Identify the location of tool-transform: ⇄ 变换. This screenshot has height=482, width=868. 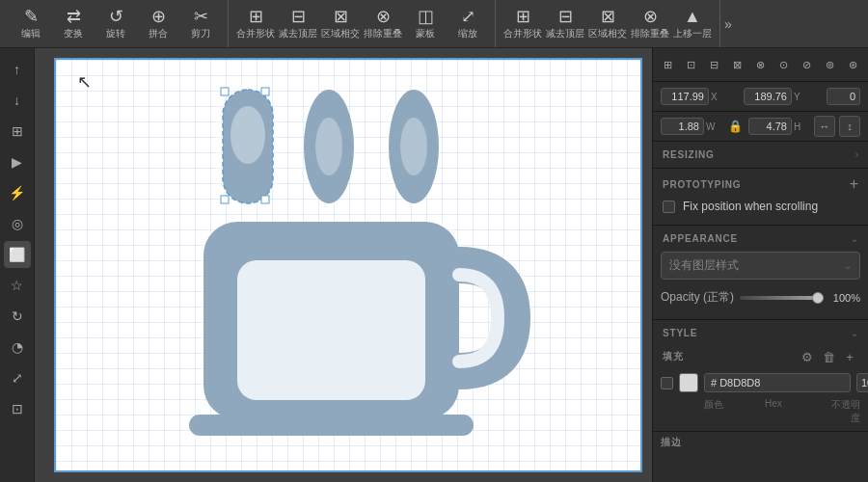
(73, 24).